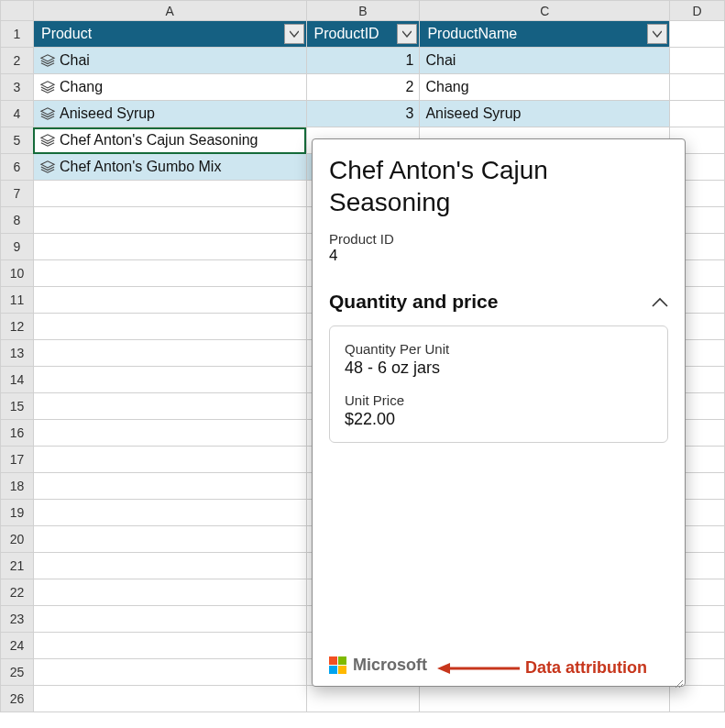 The image size is (725, 728). I want to click on cell-A5-selected: Chef Anton's Cajun Seasoning, so click(170, 141).